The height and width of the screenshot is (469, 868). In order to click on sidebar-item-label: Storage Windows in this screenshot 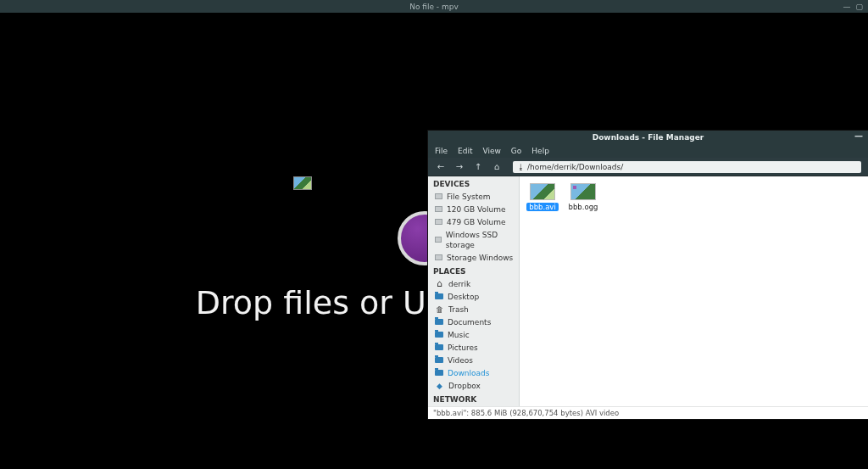, I will do `click(480, 258)`.